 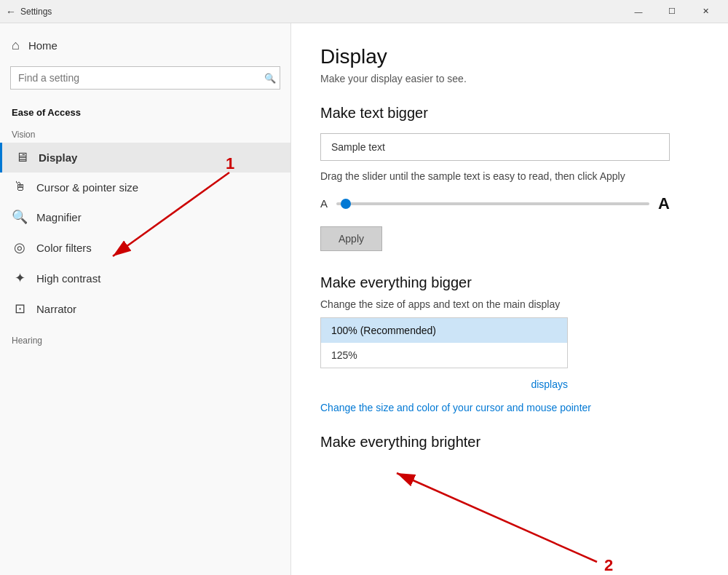 What do you see at coordinates (20, 309) in the screenshot?
I see `narrator-icon: ⊡` at bounding box center [20, 309].